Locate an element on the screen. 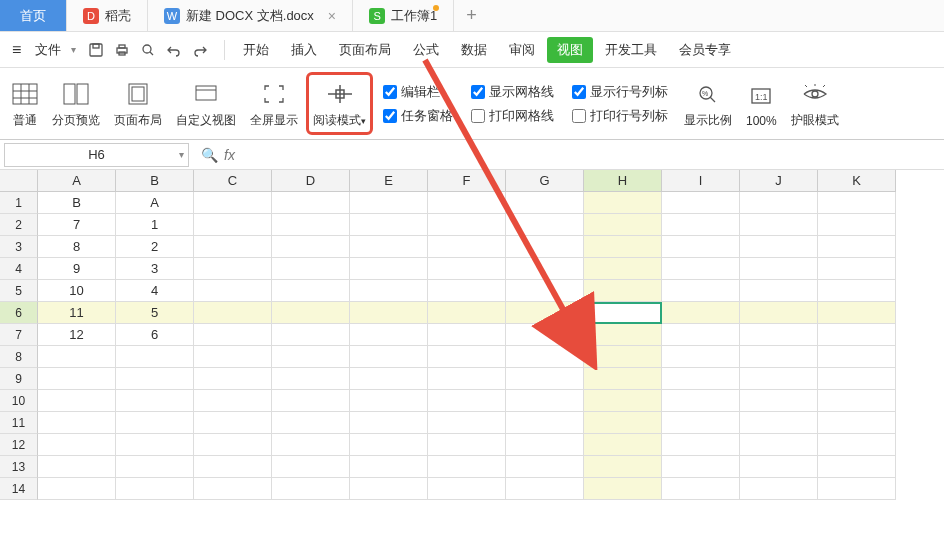 This screenshot has width=944, height=554. menu-0: 开始 is located at coordinates (256, 50).